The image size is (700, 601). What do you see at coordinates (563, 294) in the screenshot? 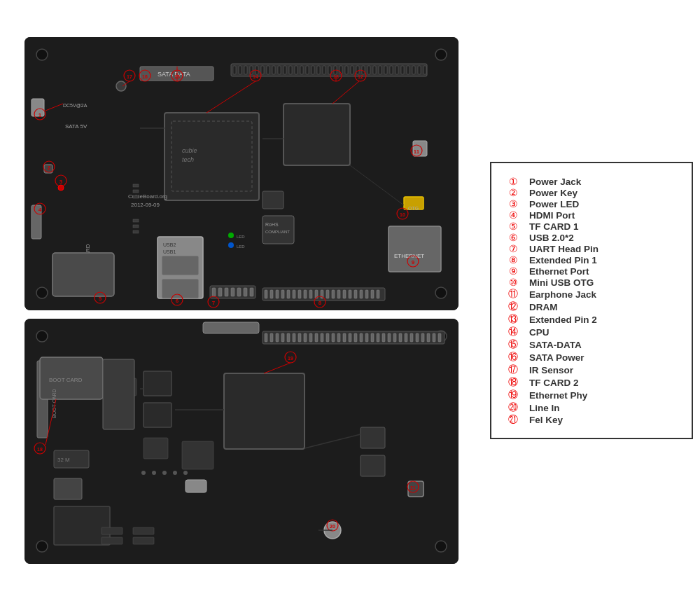
I see `legend-label: Earphone Jack` at bounding box center [563, 294].